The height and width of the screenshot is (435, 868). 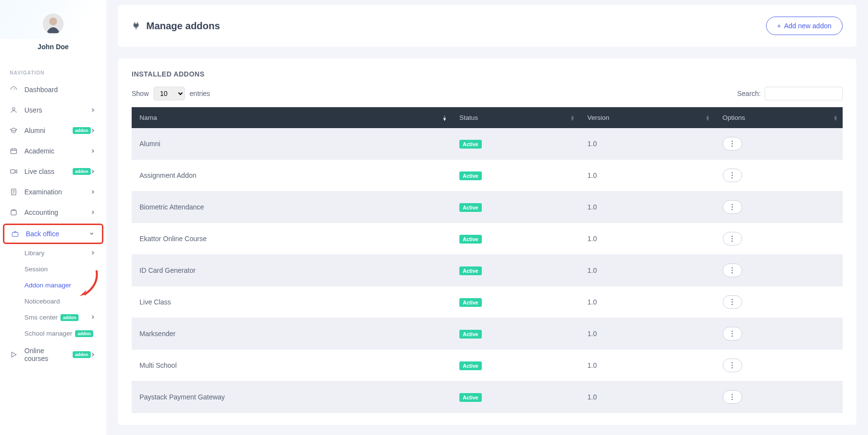 I want to click on sidebar-subitem-sms-center: Sms centeraddon, so click(x=53, y=318).